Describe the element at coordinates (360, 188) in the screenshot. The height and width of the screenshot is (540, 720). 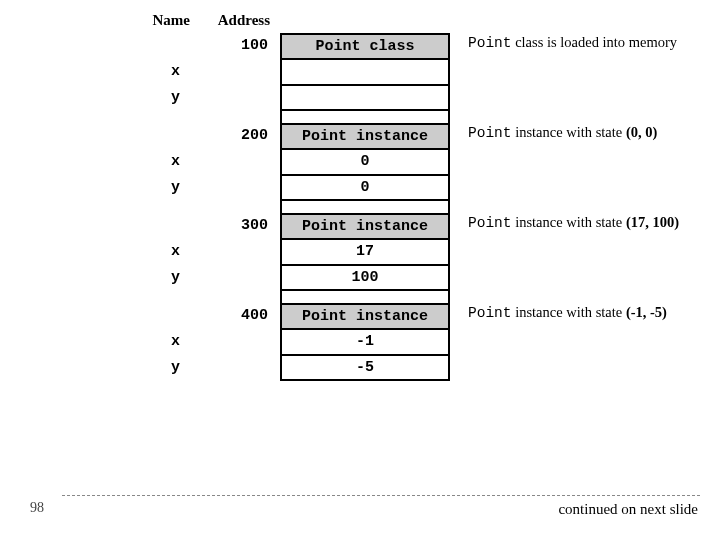
I see `memory-row: y 0` at that location.